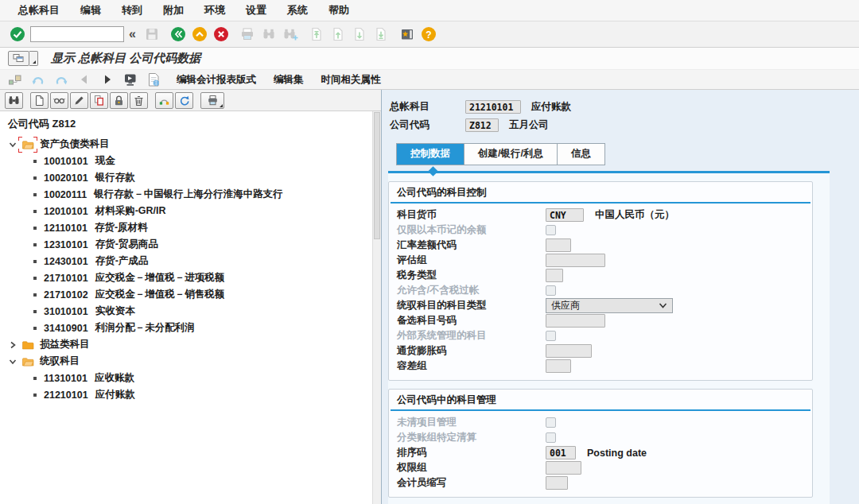  I want to click on recon-account-type-select: 供应商, so click(609, 305).